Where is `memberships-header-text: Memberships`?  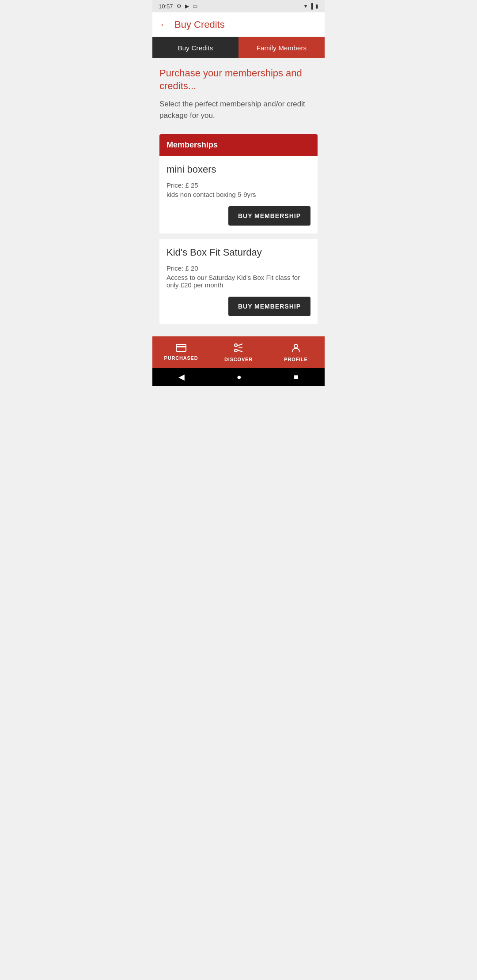 memberships-header-text: Memberships is located at coordinates (192, 145).